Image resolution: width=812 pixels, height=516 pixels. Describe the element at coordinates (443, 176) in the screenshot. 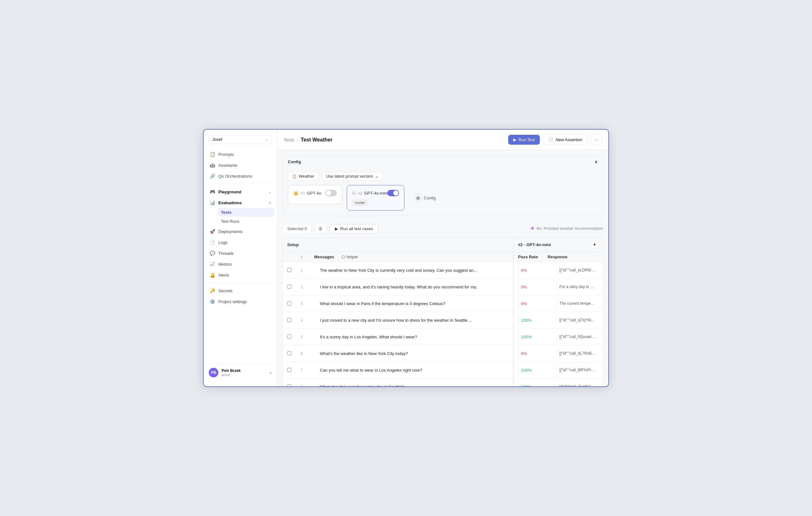

I see `config-row-prompt: 📋 Weather Use latest prompt version ⌄` at that location.